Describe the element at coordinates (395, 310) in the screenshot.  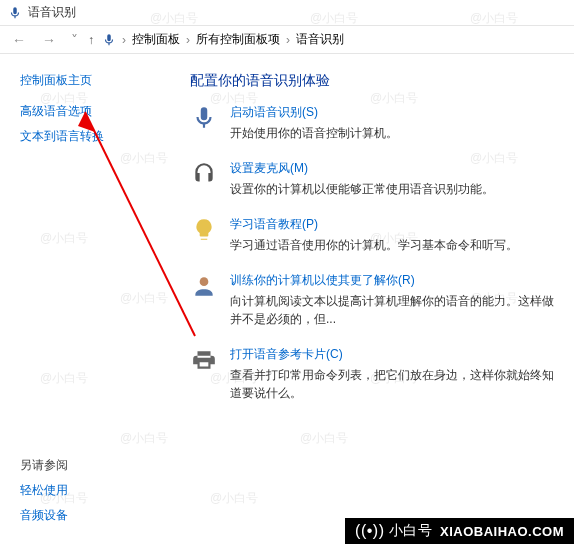
I see `desc-train: 向计算机阅读文本以提高计算机理解你的语音的能力。这样做并不是必须的，但...` at that location.